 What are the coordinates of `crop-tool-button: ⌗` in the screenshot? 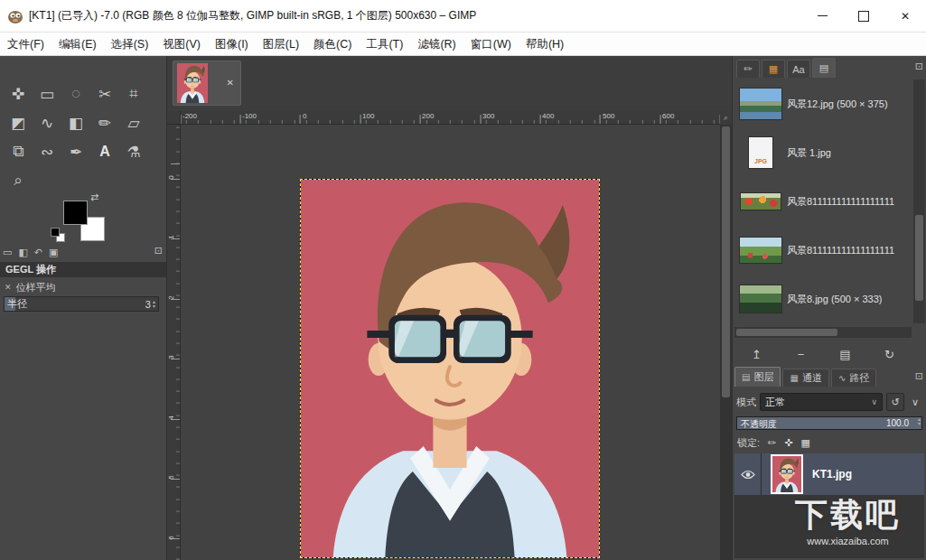 It's located at (134, 94).